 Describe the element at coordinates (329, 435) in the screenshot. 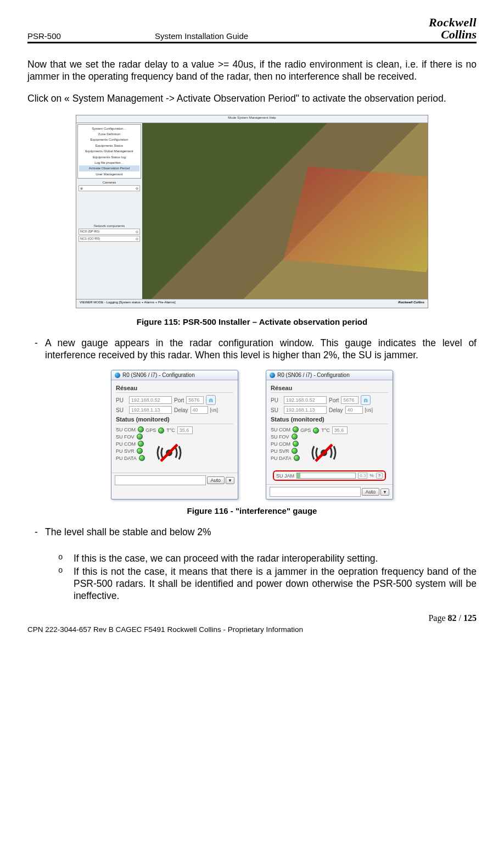

I see `config-window-right: R0 (SN06 / i7) - Configuration Réseau PU…` at that location.